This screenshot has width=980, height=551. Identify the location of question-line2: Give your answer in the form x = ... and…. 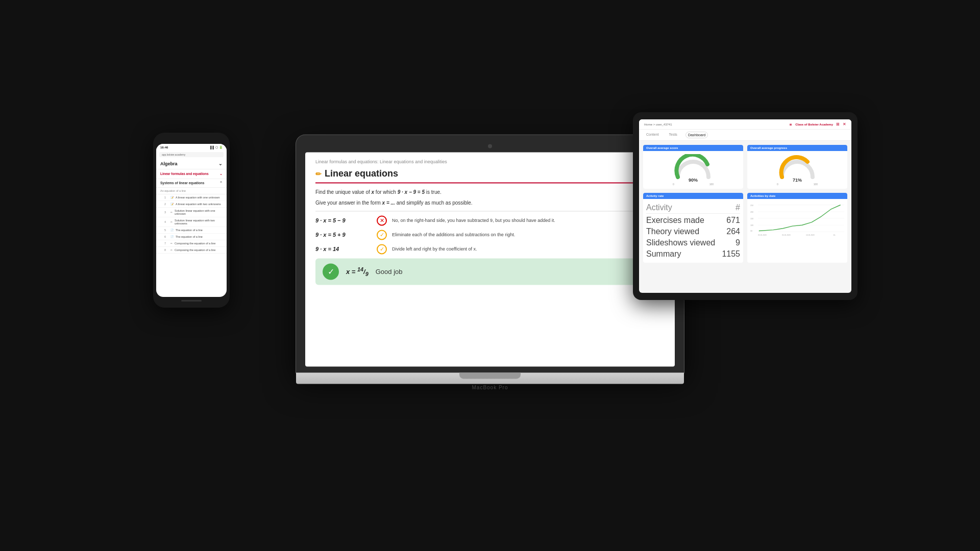
(490, 203).